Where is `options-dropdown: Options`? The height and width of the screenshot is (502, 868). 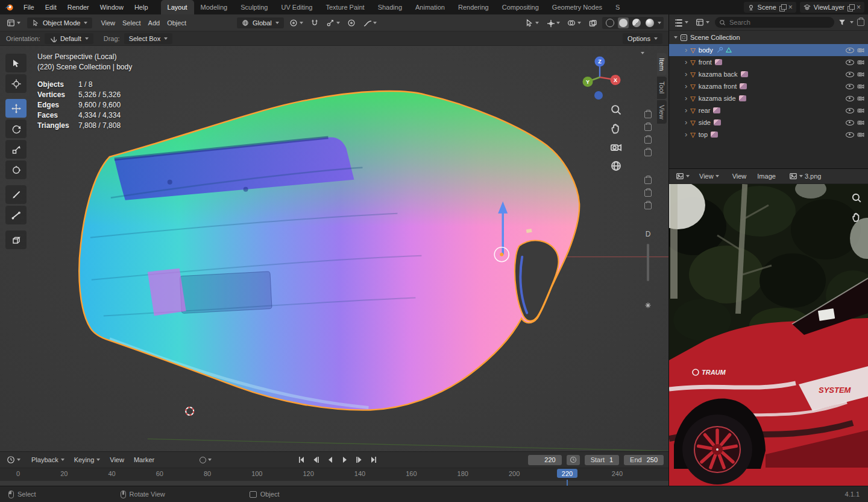 options-dropdown: Options is located at coordinates (643, 39).